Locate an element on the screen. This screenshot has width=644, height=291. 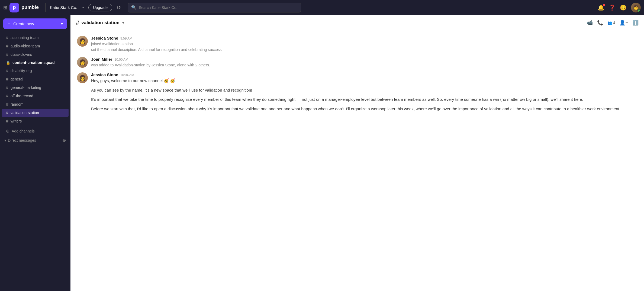
members-count: 👥 4 is located at coordinates (611, 23).